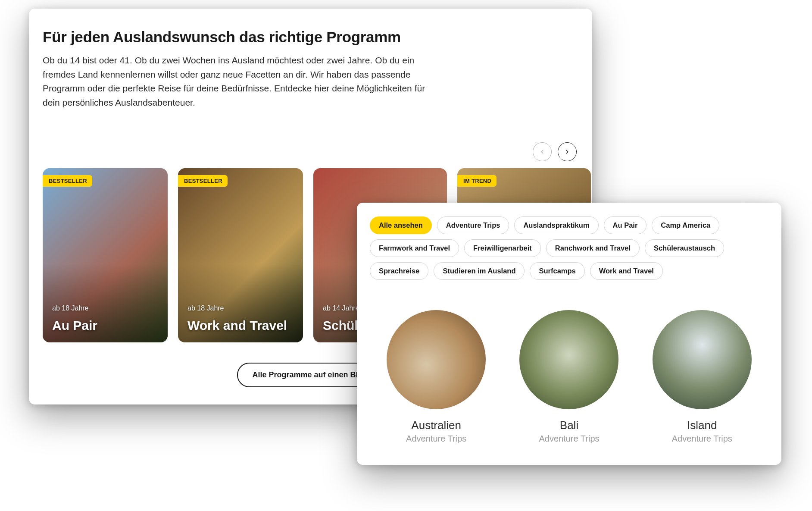  What do you see at coordinates (415, 248) in the screenshot?
I see `filter-chip: Farmwork and Travel` at bounding box center [415, 248].